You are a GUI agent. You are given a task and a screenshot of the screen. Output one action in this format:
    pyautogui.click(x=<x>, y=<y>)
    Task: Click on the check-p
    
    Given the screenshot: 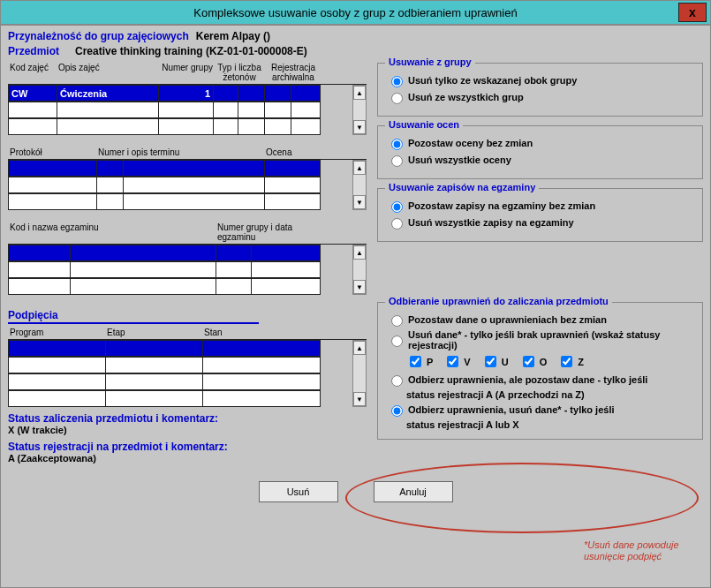 What is the action you would take?
    pyautogui.click(x=415, y=362)
    